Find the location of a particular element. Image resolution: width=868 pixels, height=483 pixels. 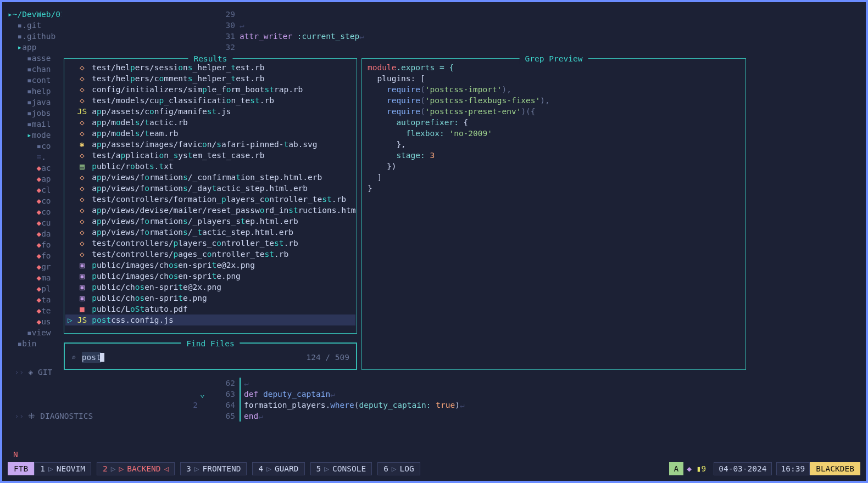

tree-item: ◆te is located at coordinates (35, 311).